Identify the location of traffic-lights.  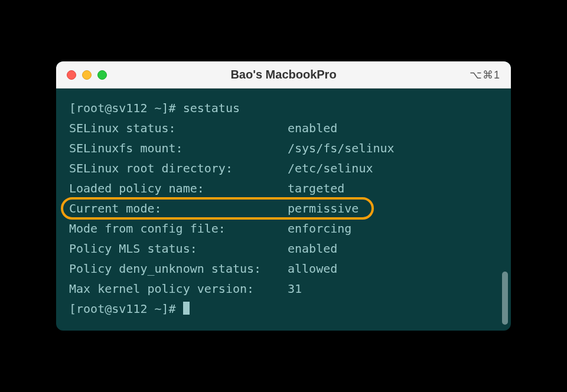
(87, 75).